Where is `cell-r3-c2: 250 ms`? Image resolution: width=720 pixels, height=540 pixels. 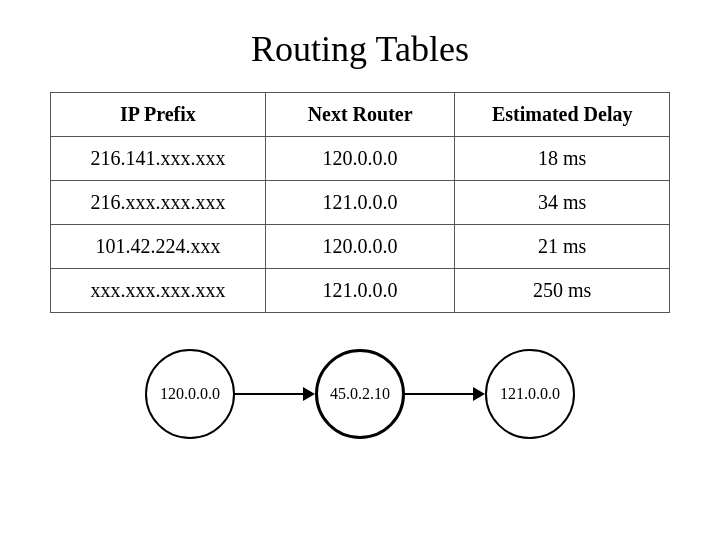
cell-r3-c2: 250 ms is located at coordinates (562, 291).